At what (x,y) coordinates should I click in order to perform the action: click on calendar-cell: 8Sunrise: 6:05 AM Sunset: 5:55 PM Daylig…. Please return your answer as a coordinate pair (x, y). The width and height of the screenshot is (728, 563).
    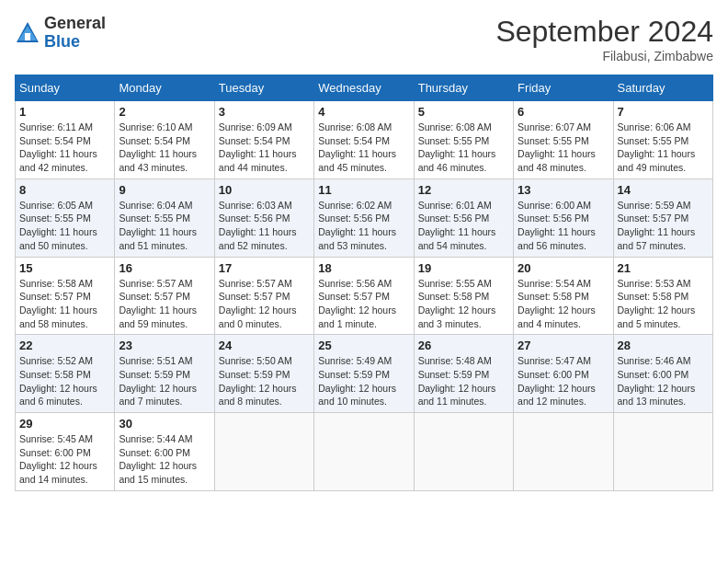
    Looking at the image, I should click on (65, 217).